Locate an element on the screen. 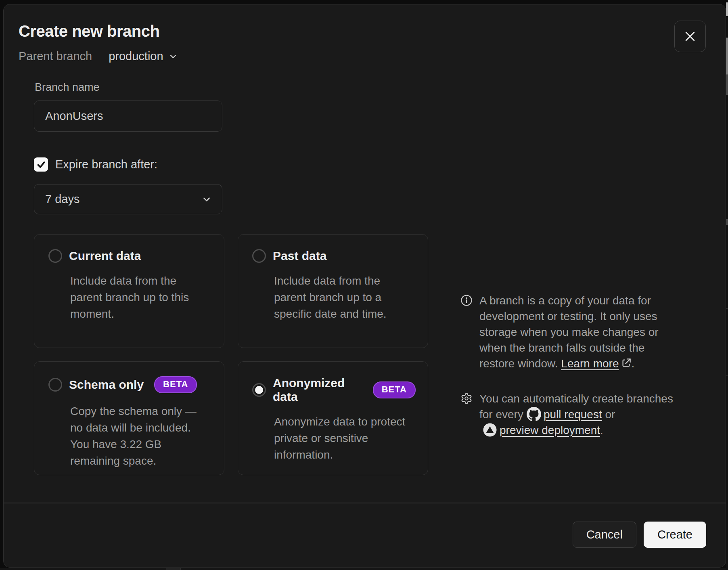 This screenshot has width=728, height=570. parent-branch-row: Parent branch production is located at coordinates (98, 57).